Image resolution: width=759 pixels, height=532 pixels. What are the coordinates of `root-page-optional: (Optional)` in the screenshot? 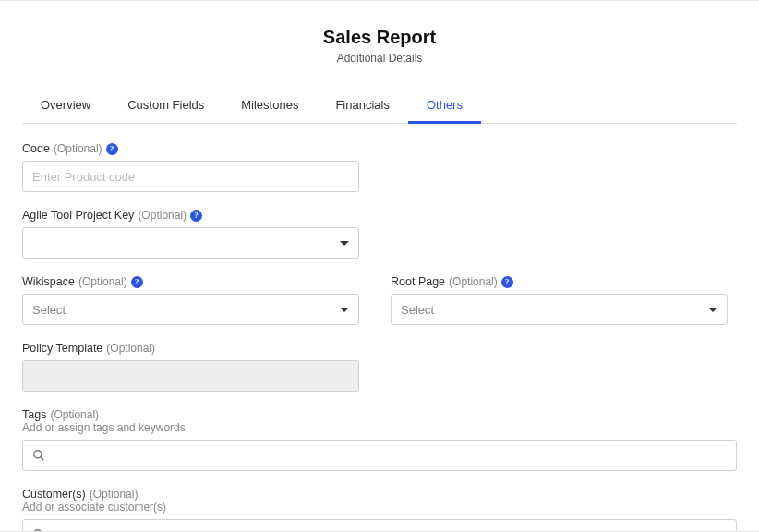 It's located at (473, 282).